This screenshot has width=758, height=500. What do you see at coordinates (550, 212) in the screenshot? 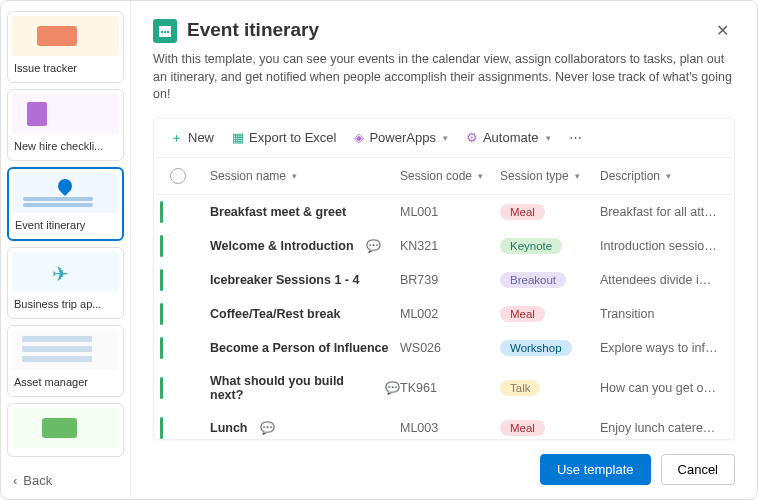
I see `cell-session-type: Meal` at bounding box center [550, 212].